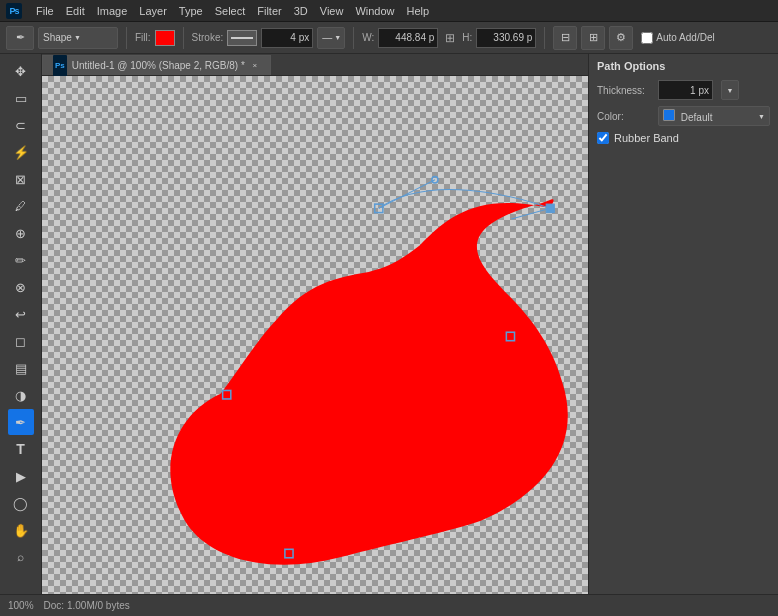  I want to click on tool-spot-heal: ⊕, so click(21, 233).